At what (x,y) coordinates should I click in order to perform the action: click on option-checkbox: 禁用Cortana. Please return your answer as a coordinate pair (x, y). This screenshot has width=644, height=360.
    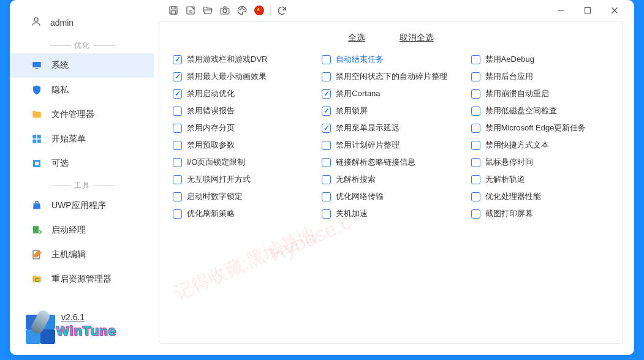
    Looking at the image, I should click on (391, 94).